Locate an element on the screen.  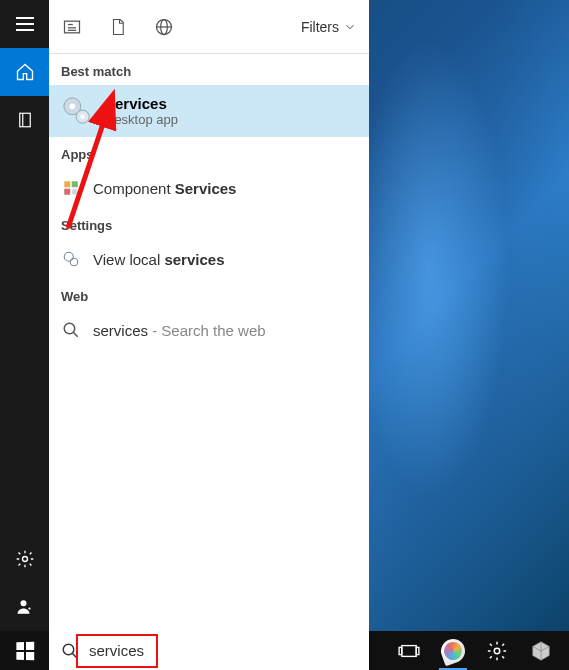
tab-web is located at coordinates (164, 27).